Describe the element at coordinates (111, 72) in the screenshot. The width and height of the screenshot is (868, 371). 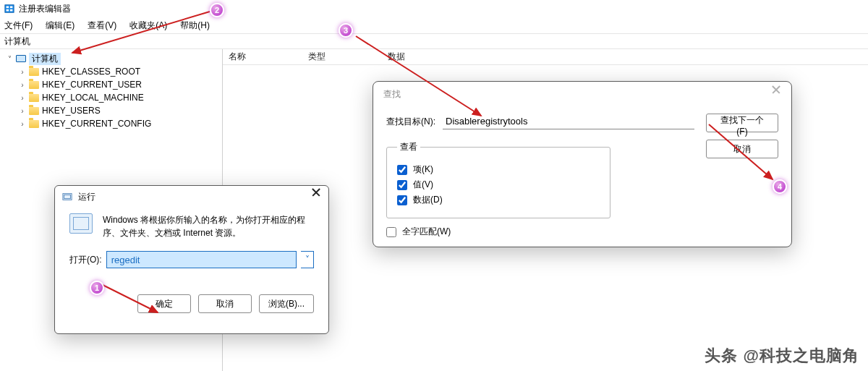
I see `tree-item-hkcr: ›HKEY_CLASSES_ROOT` at that location.